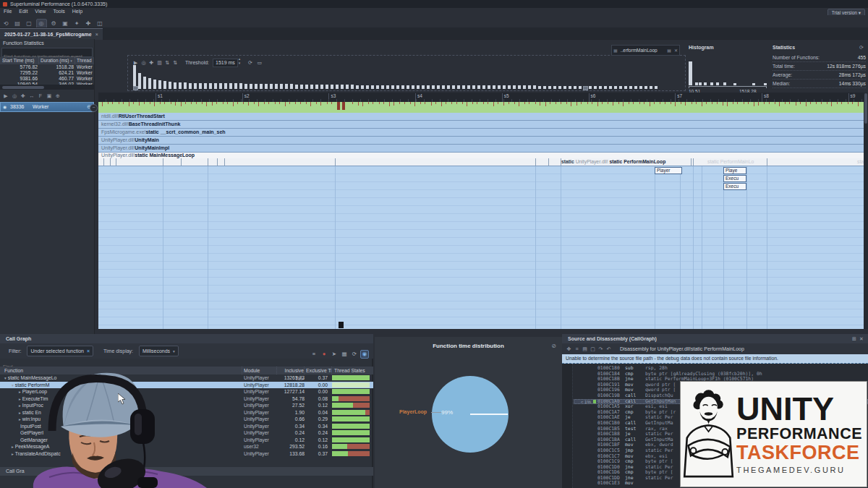 The width and height of the screenshot is (868, 488). I want to click on span-box-playe: Playe, so click(735, 171).